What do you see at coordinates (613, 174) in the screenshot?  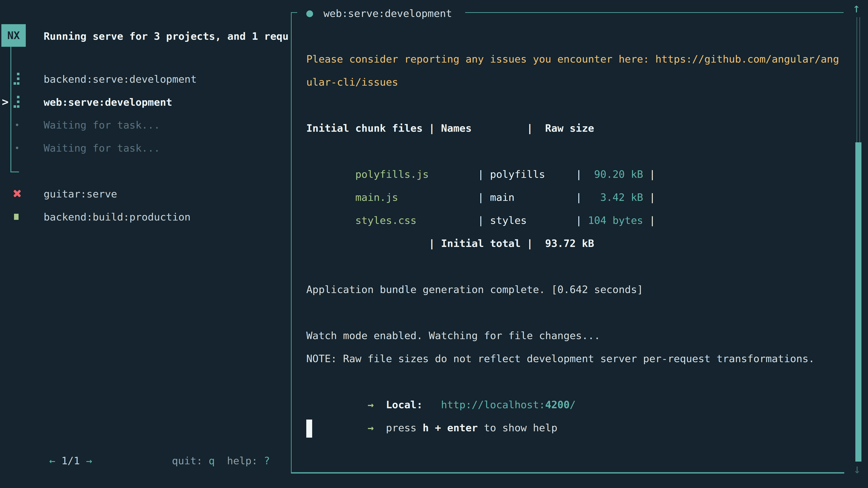 I see `raw-size-value: 90.20 kB` at bounding box center [613, 174].